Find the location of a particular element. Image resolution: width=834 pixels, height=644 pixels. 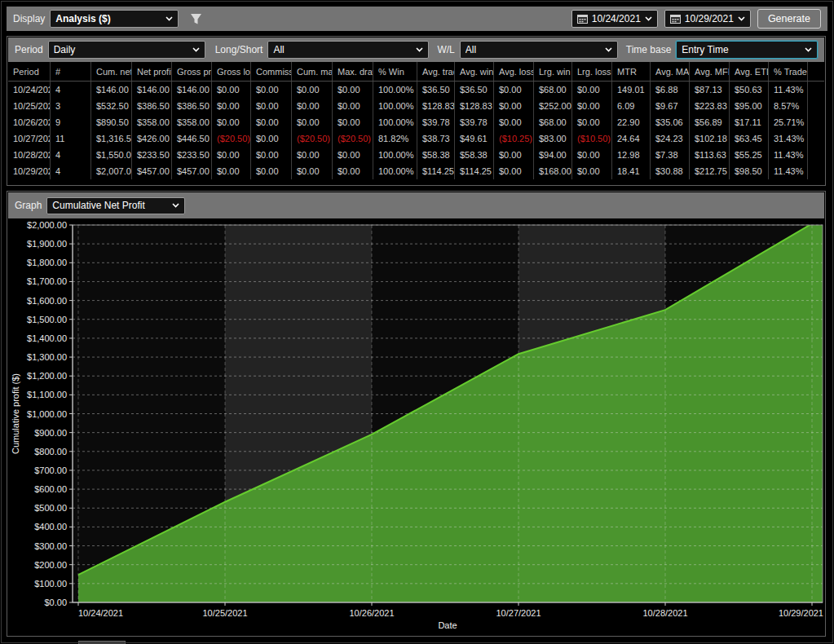

y-axis-label: $300.00 is located at coordinates (51, 546).